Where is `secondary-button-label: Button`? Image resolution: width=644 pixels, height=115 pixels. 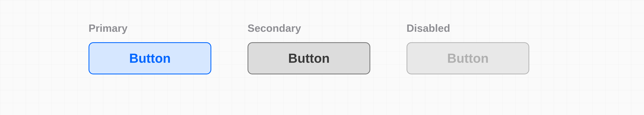 secondary-button-label: Button is located at coordinates (309, 58).